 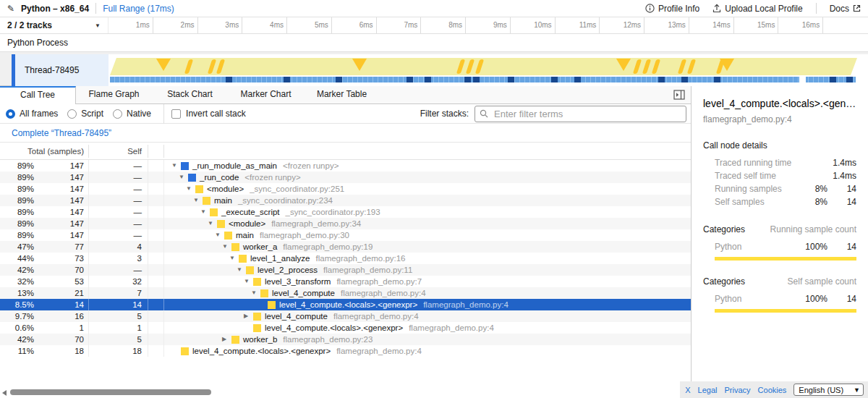 What do you see at coordinates (346, 351) in the screenshot?
I see `call-tree-row: 11%1818level_4_compute.<locals>.<genexpr…` at bounding box center [346, 351].